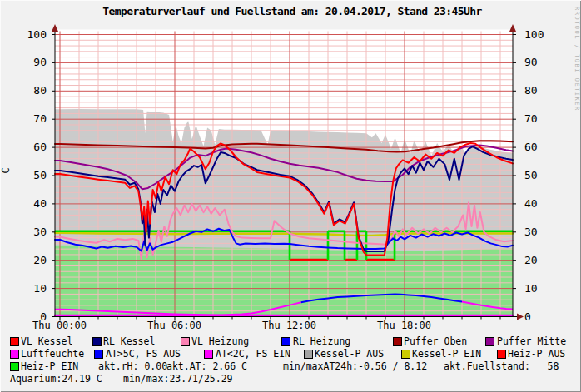 This screenshot has height=392, width=581. I want to click on legend-label: akt.AT: 2.66 C, so click(206, 366).